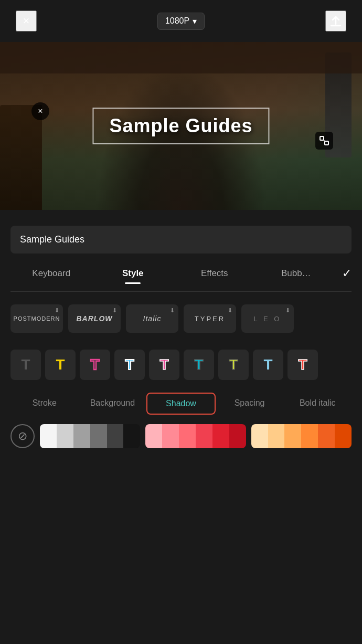 Image resolution: width=362 pixels, height=644 pixels. I want to click on gray-swatches, so click(90, 436).